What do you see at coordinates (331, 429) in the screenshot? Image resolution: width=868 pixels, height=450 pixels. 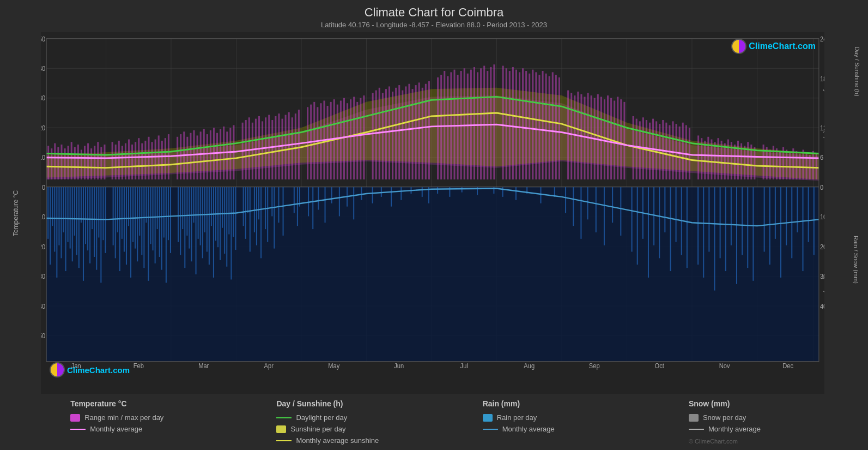 I see `legend-item-sunshine-per-day: Sunshine per day` at bounding box center [331, 429].